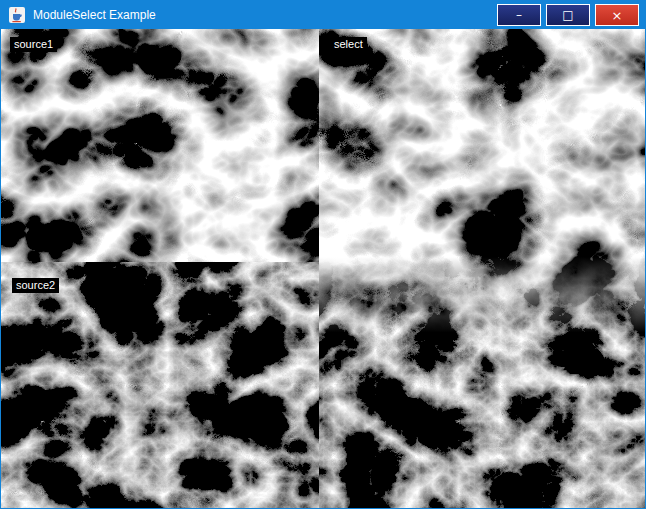 The height and width of the screenshot is (509, 646). What do you see at coordinates (519, 15) in the screenshot?
I see `minimize-button: –` at bounding box center [519, 15].